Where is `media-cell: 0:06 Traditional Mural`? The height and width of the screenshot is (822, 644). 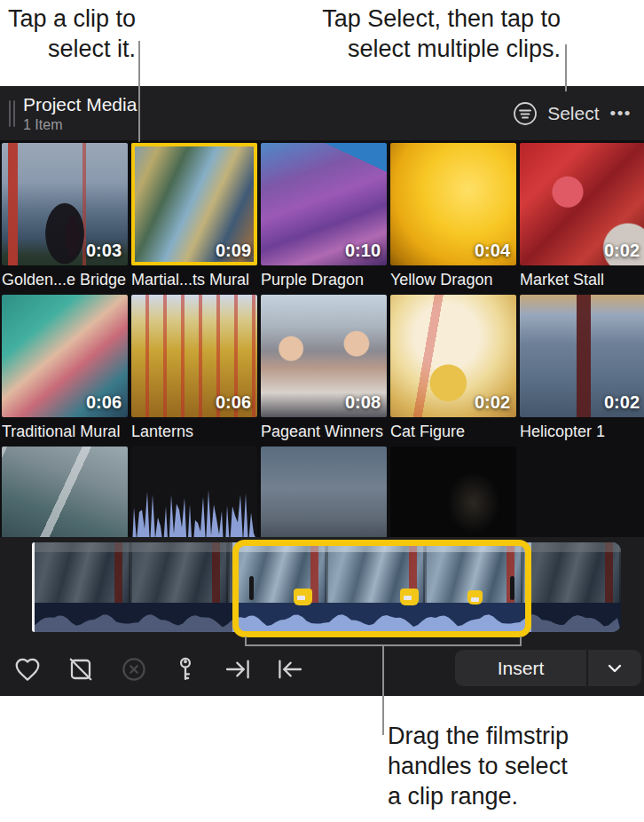
media-cell: 0:06 Traditional Mural is located at coordinates (65, 371).